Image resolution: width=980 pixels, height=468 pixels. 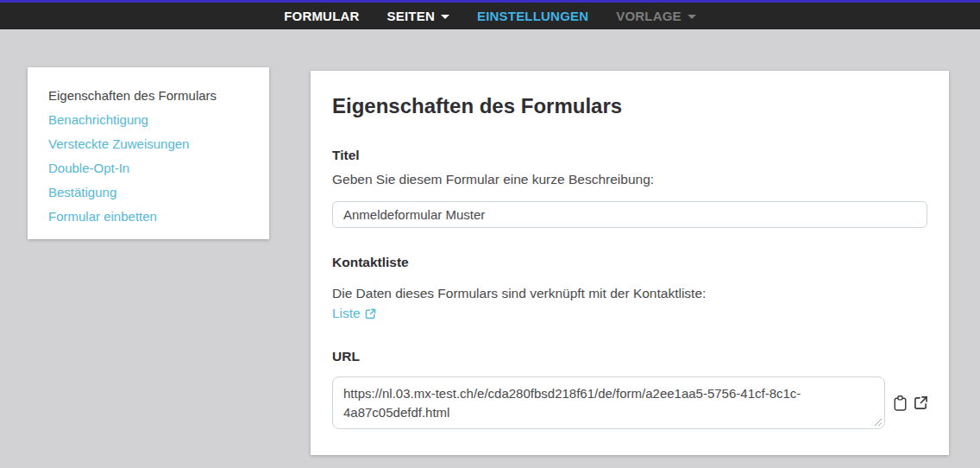 What do you see at coordinates (347, 313) in the screenshot?
I see `liste-link-label: Liste` at bounding box center [347, 313].